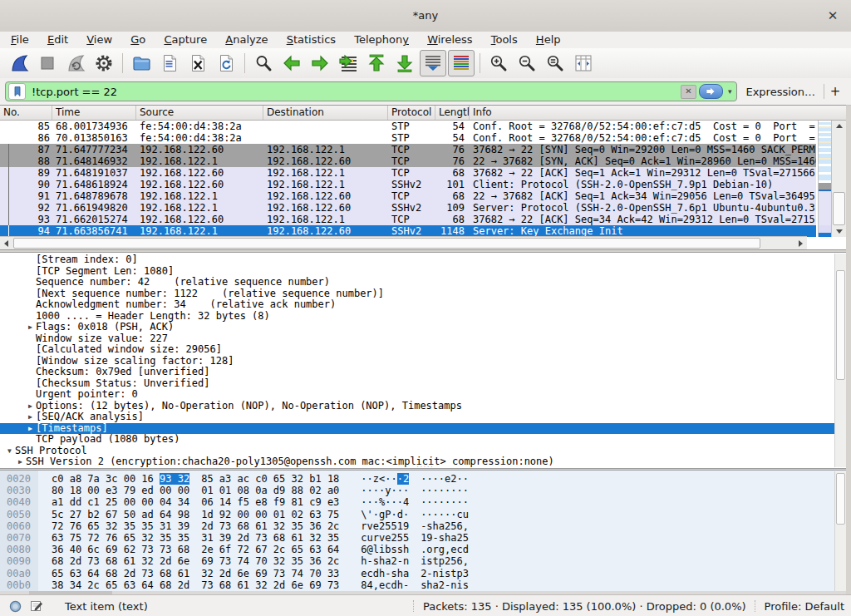  I want to click on scroll-right-icon, so click(801, 243).